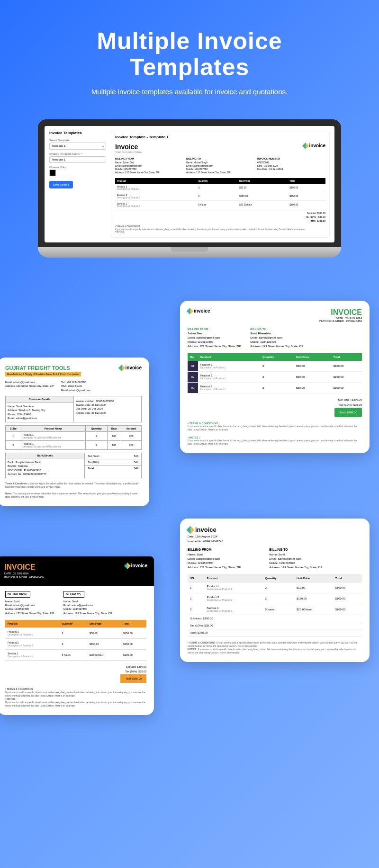 This screenshot has width=379, height=868. I want to click on totals: Sub-total : $350.00 Tax (10%): $35.00 To…, so click(275, 407).